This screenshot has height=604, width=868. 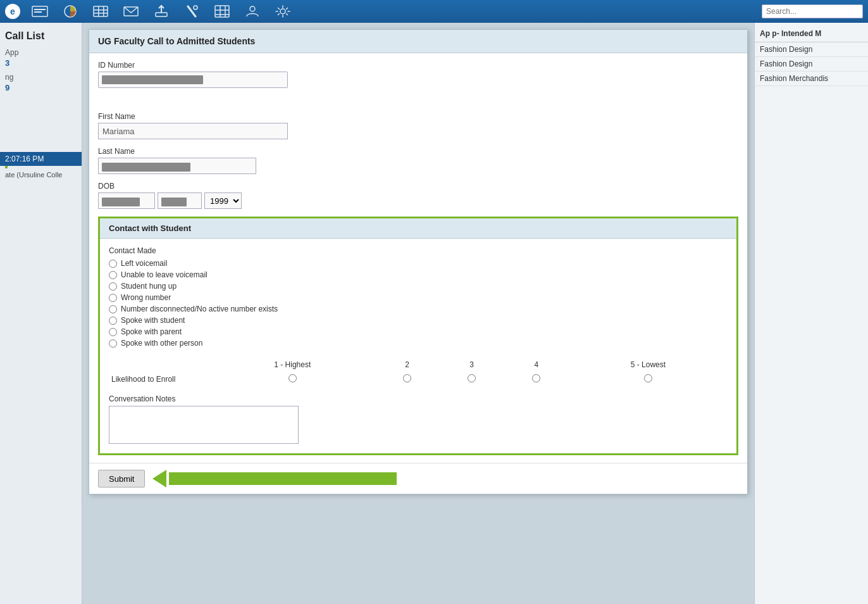 What do you see at coordinates (812, 11) in the screenshot?
I see `search-container` at bounding box center [812, 11].